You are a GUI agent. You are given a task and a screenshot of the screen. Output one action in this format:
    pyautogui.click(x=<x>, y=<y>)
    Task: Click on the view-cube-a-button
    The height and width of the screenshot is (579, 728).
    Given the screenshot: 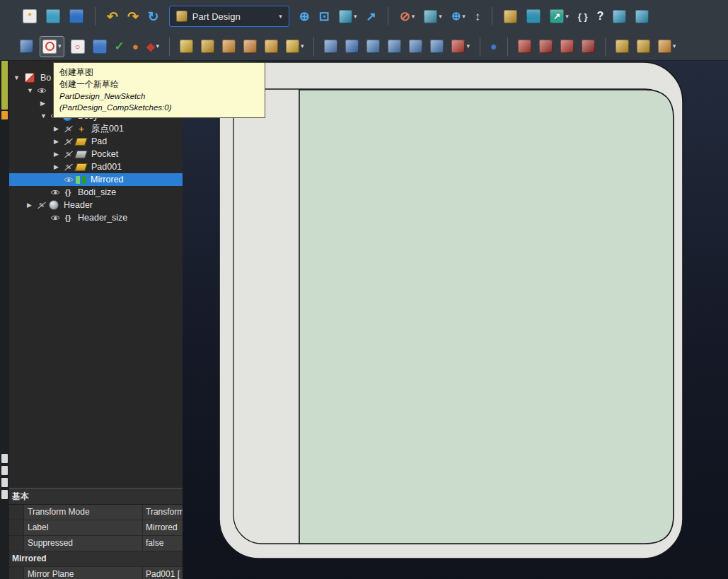 What is the action you would take?
    pyautogui.click(x=620, y=16)
    